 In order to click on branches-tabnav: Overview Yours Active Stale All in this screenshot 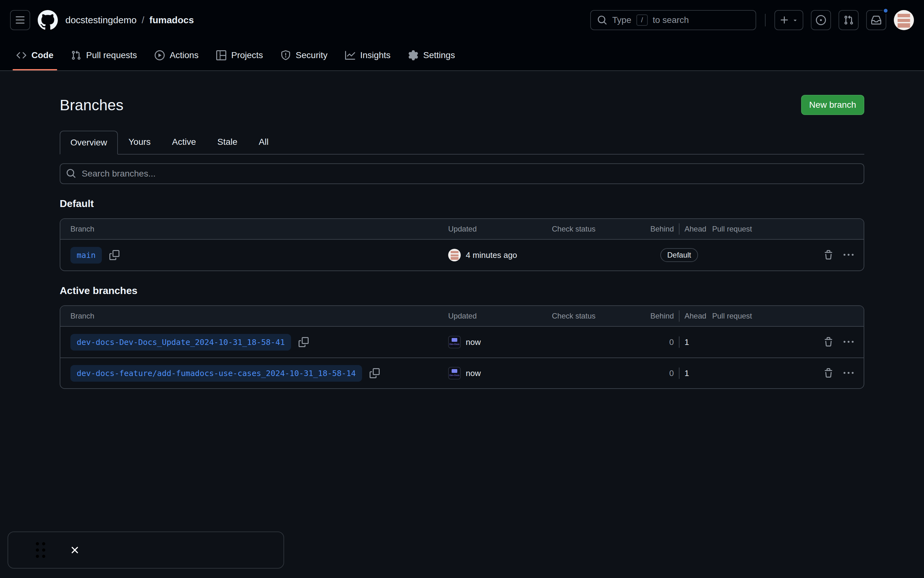, I will do `click(462, 142)`.